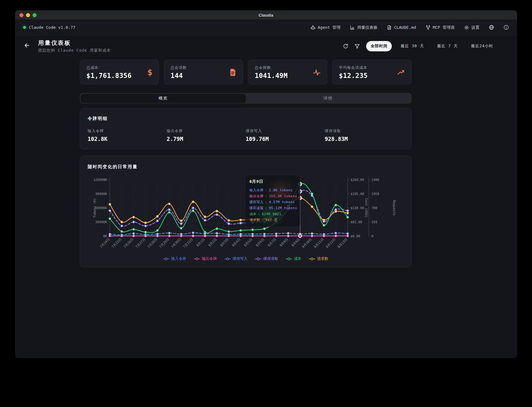  Describe the element at coordinates (188, 243) in the screenshot. I see `svg-text: 7月31日` at that location.